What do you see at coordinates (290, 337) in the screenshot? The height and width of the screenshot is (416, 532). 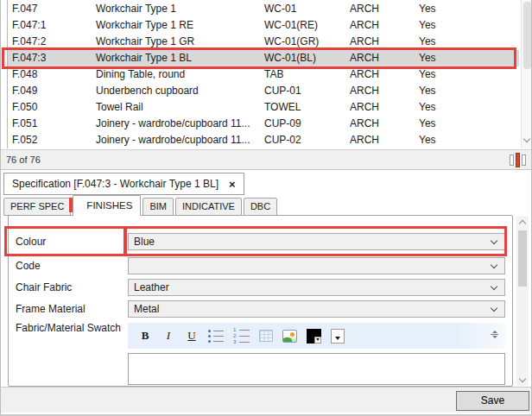 I see `image-icon` at bounding box center [290, 337].